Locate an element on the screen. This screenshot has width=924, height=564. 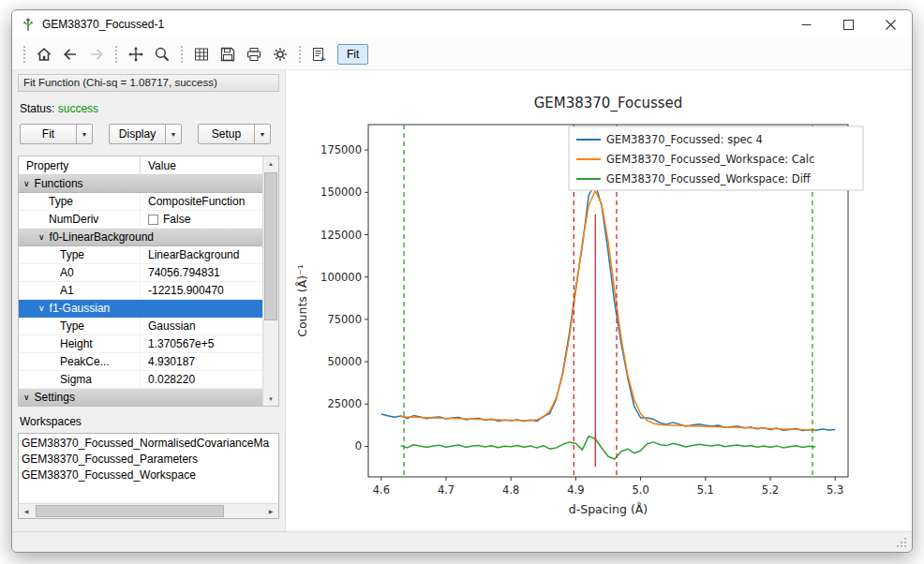
property-value: Gaussian is located at coordinates (169, 326).